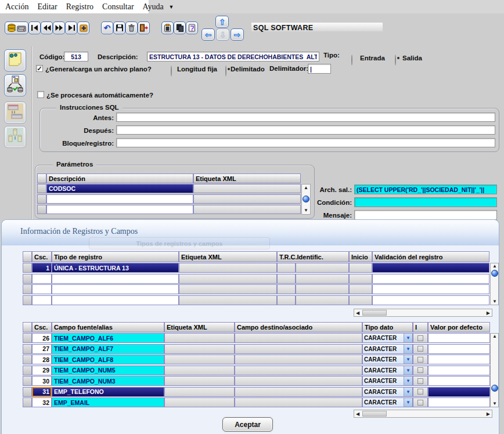 Image resolution: width=504 pixels, height=434 pixels. What do you see at coordinates (237, 35) in the screenshot?
I see `scroll-right-button: ⇨` at bounding box center [237, 35].